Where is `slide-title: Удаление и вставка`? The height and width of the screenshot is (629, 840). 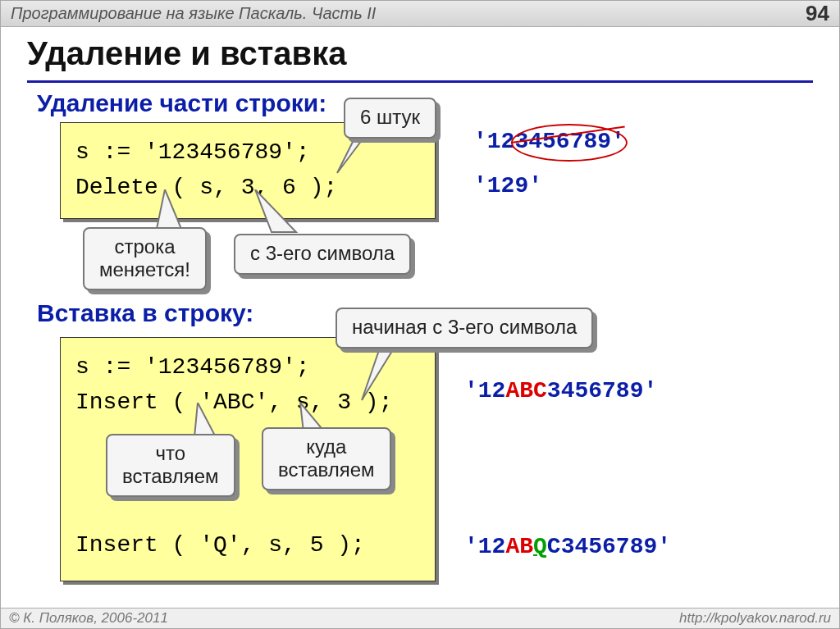 slide-title: Удаление и вставка is located at coordinates (187, 54).